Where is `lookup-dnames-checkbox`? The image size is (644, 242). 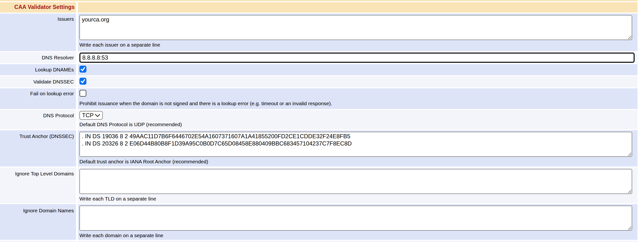
lookup-dnames-checkbox is located at coordinates (83, 69).